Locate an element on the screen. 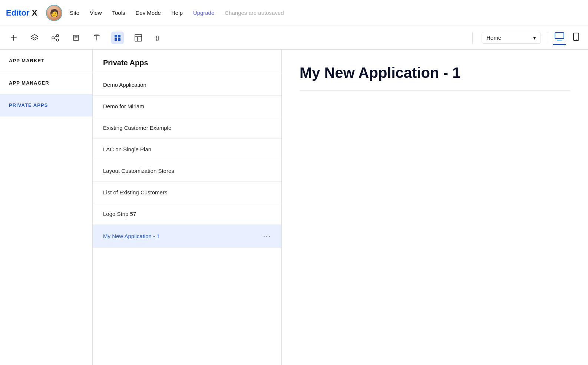 The height and width of the screenshot is (365, 588). list-item: Logo Strip 57 is located at coordinates (187, 214).